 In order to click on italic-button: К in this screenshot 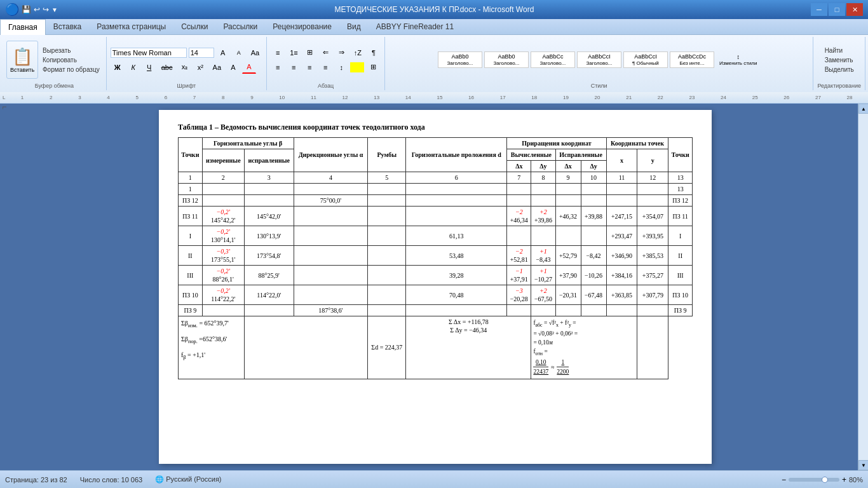, I will do `click(133, 67)`.